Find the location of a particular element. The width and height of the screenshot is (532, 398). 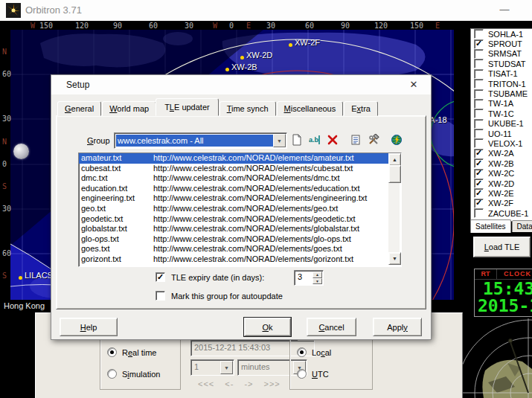

real-time-radio-circle is located at coordinates (112, 353).